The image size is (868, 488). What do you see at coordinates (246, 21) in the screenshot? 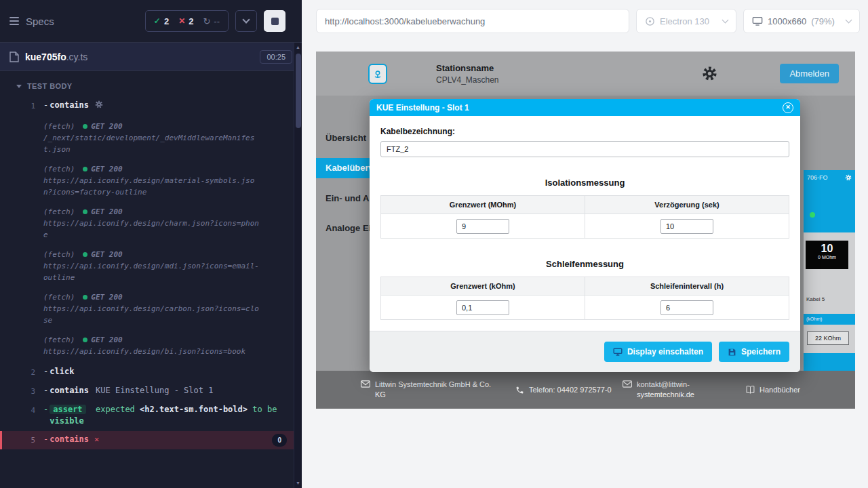
I see `collapse-log-button` at bounding box center [246, 21].